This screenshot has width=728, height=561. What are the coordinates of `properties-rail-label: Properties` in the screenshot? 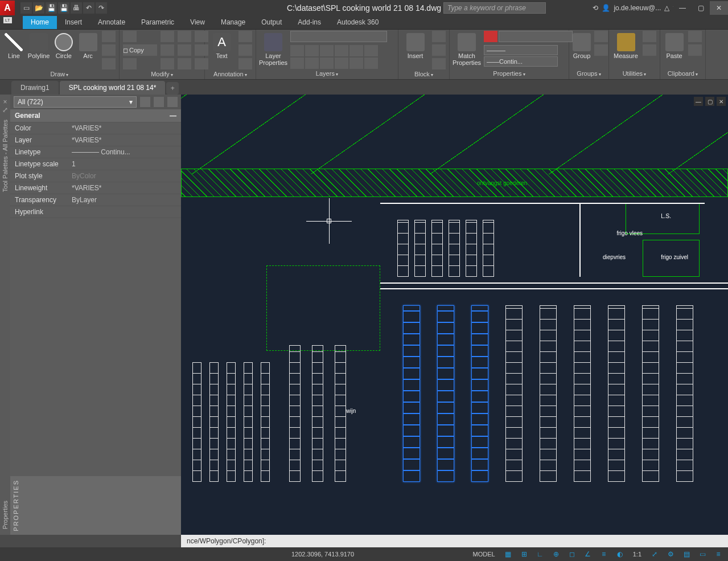 It's located at (5, 515).